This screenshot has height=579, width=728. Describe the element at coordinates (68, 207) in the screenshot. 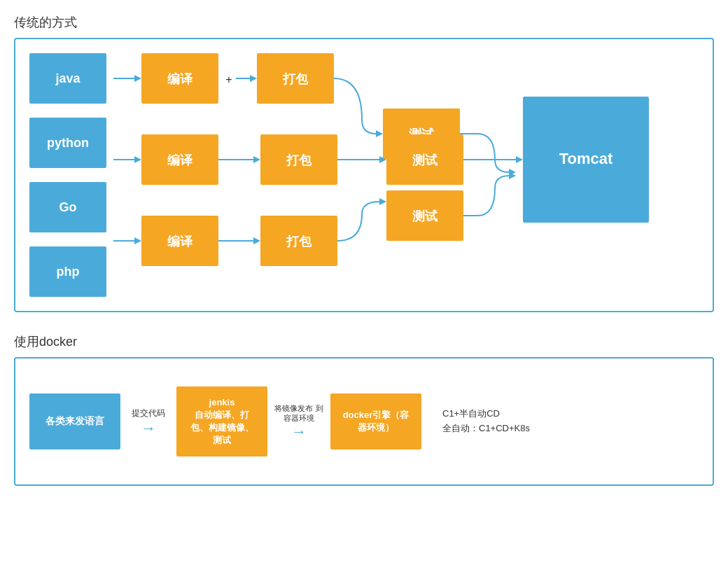

I see `lang-go: Go` at that location.